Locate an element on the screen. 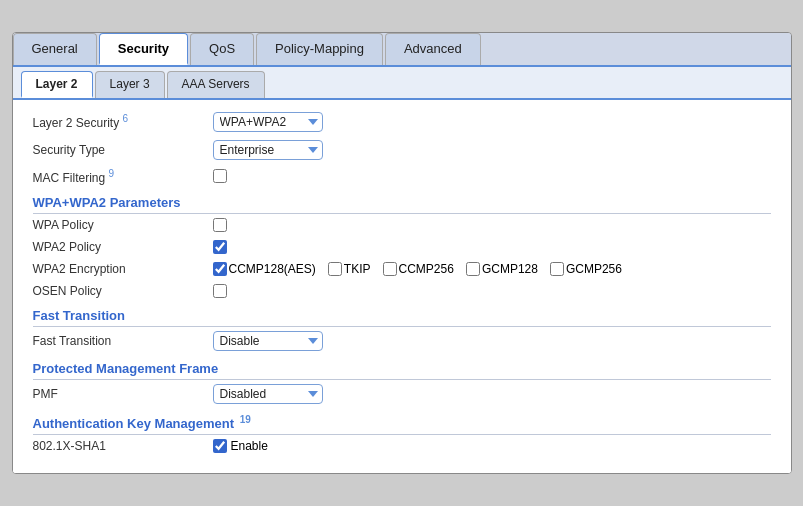 This screenshot has width=803, height=506. wpa-policy-control is located at coordinates (492, 225).